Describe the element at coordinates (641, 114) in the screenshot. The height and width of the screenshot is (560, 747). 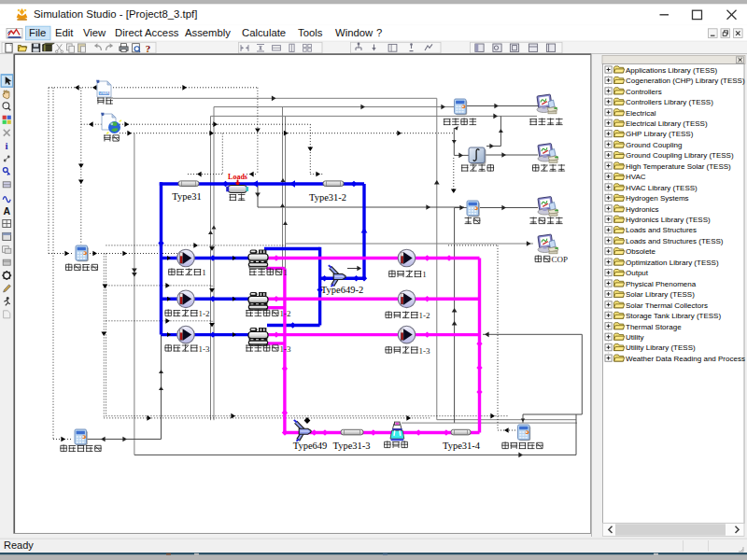
I see `svg-text: Electrical` at that location.